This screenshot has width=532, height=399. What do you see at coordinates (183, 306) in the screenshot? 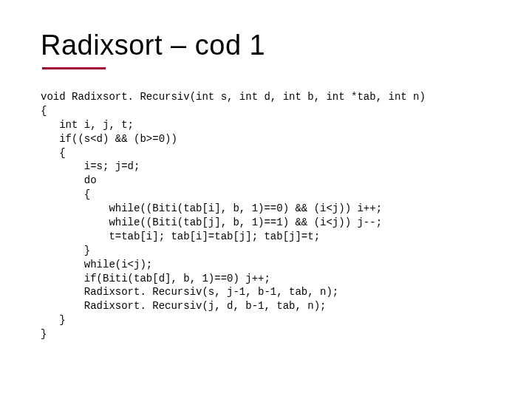
I see `code-line: Radixsort. Recursiv(j, d, b-1, tab, n);` at bounding box center [183, 306].